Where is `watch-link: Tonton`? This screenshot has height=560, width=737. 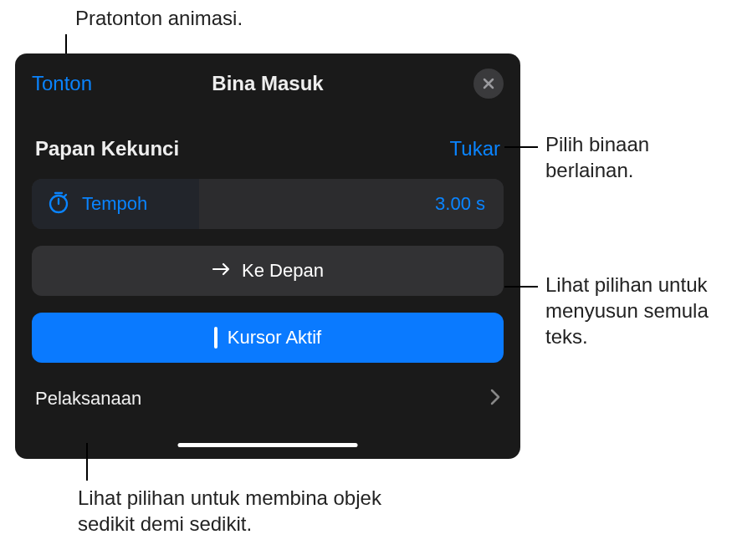
watch-link: Tonton is located at coordinates (62, 84).